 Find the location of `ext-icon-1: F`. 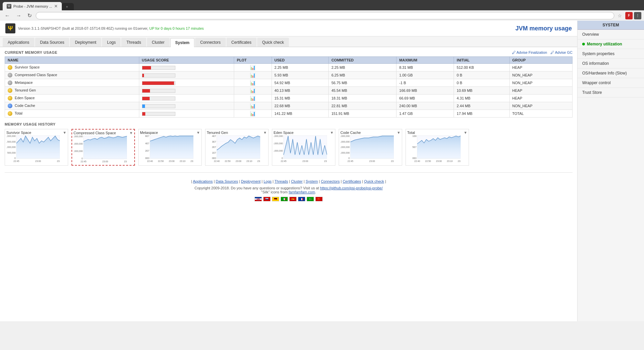

ext-icon-1: F is located at coordinates (629, 16).